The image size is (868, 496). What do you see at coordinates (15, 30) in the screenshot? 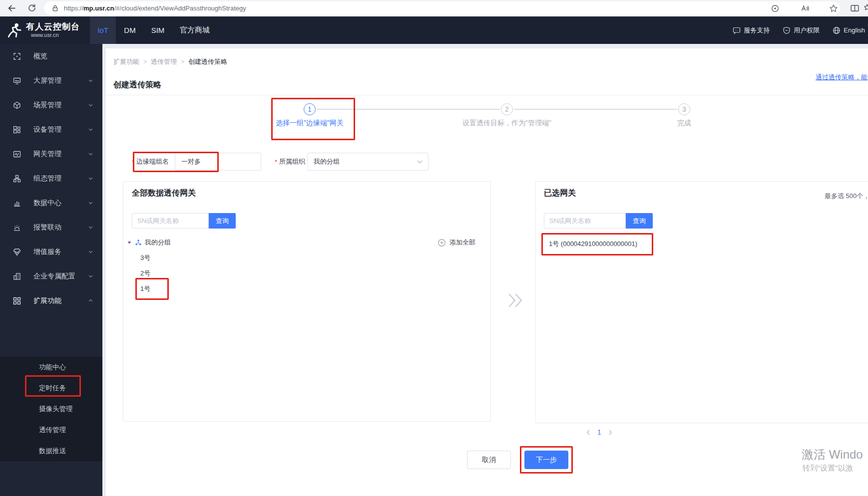
I see `usr-logo-icon` at bounding box center [15, 30].